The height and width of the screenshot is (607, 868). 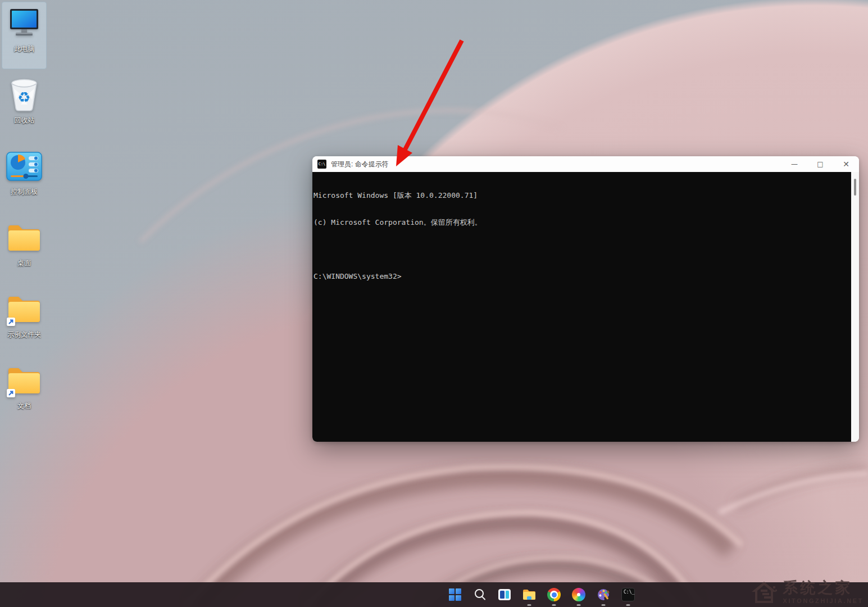 I want to click on console-line: Microsoft Windows [版本 10.0.22000.71], so click(x=582, y=196).